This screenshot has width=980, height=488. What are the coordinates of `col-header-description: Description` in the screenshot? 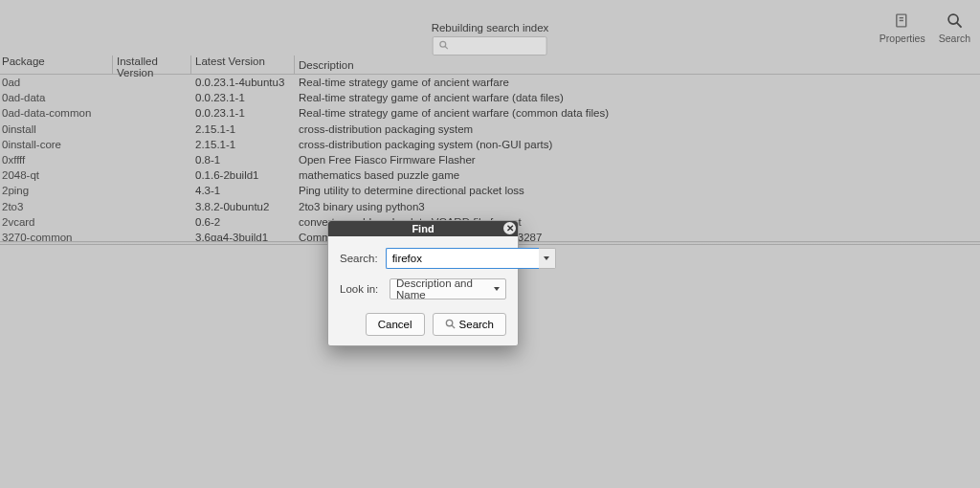 It's located at (637, 65).